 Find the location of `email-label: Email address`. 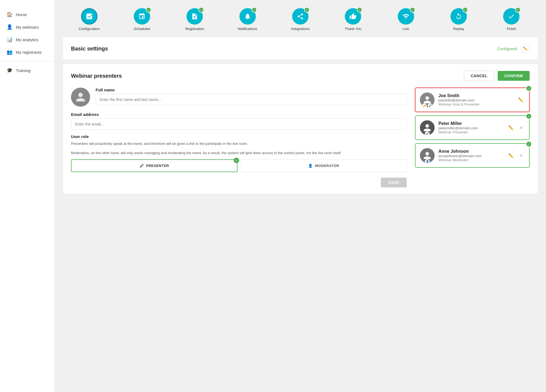

email-label: Email address is located at coordinates (239, 115).